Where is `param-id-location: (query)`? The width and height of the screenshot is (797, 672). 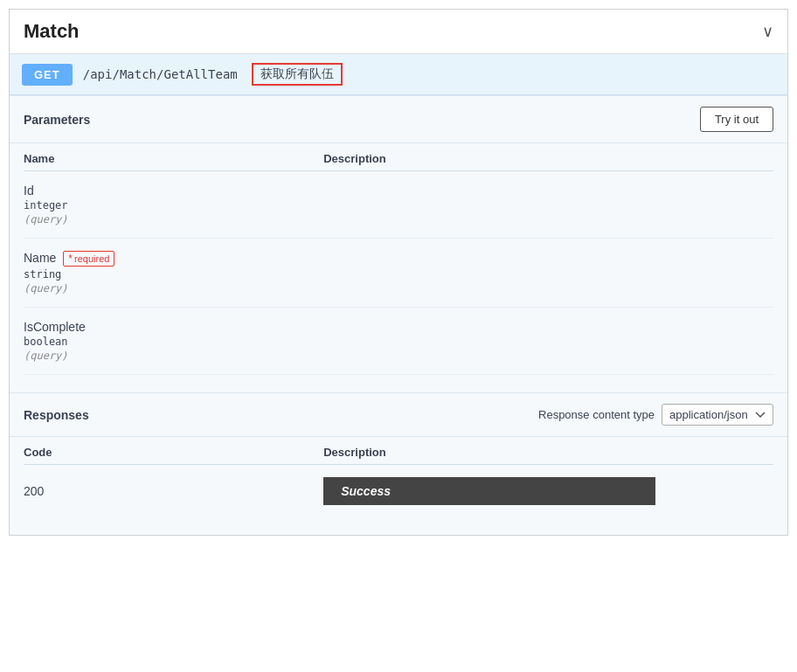 param-id-location: (query) is located at coordinates (173, 219).